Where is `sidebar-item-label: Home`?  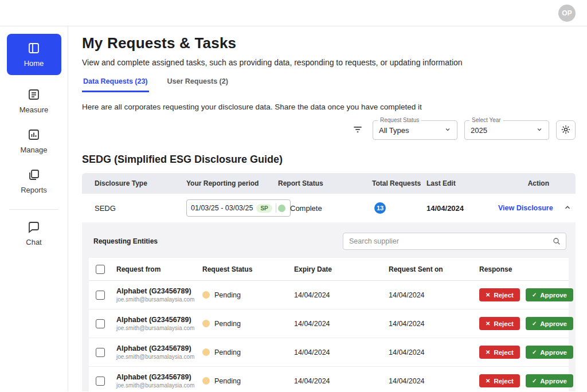
sidebar-item-label: Home is located at coordinates (34, 63).